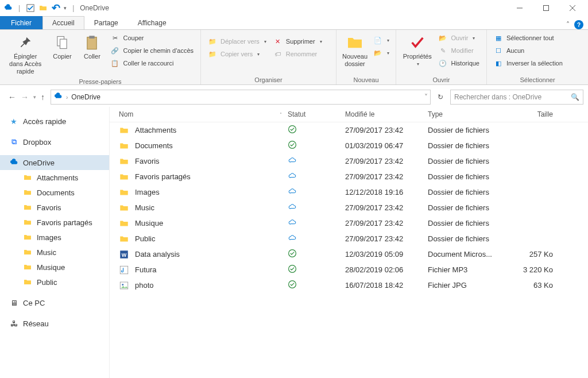 This screenshot has width=588, height=378. What do you see at coordinates (520, 8) in the screenshot?
I see `minimize-button` at bounding box center [520, 8].